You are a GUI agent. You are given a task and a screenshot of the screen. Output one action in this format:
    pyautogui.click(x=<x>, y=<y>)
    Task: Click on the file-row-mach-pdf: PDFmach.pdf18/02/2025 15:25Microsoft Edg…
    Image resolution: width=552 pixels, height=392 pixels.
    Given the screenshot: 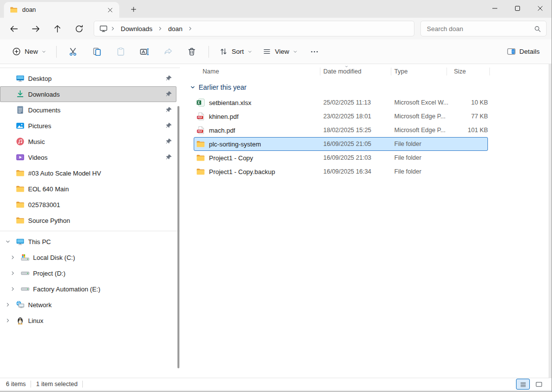 What is the action you would take?
    pyautogui.click(x=341, y=130)
    